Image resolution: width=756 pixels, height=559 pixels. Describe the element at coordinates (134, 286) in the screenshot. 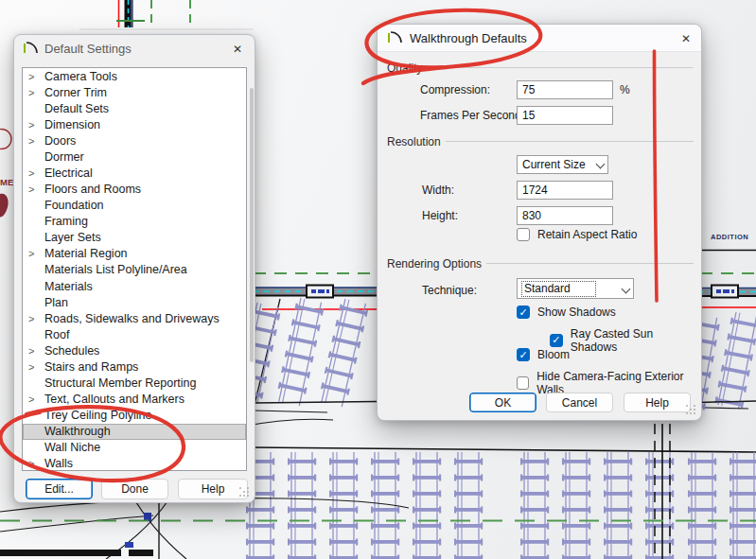

I see `tree-item-materials: Materials` at that location.